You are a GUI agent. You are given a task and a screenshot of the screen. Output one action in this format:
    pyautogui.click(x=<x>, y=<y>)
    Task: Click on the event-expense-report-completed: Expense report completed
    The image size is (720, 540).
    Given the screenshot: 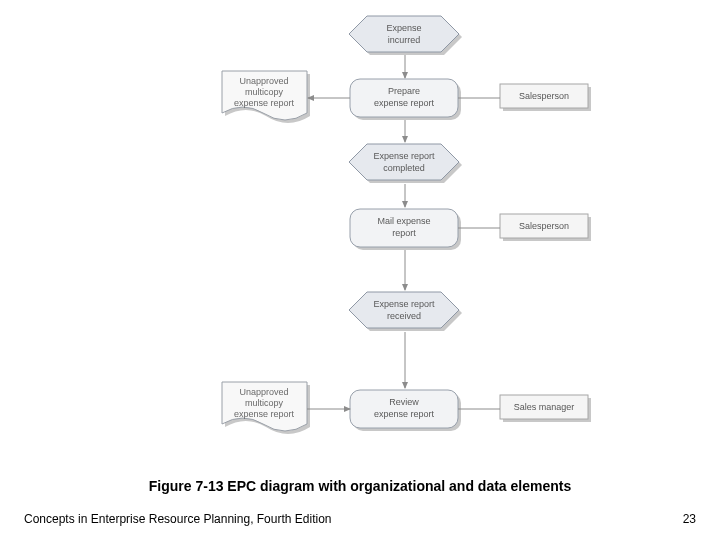 What is the action you would take?
    pyautogui.click(x=406, y=164)
    